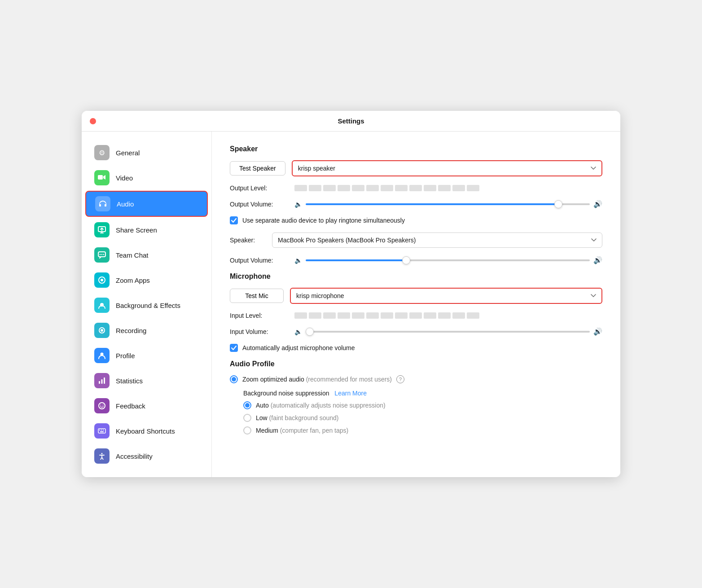 The width and height of the screenshot is (702, 588). I want to click on audio-profile-title: Audio Profile, so click(416, 364).